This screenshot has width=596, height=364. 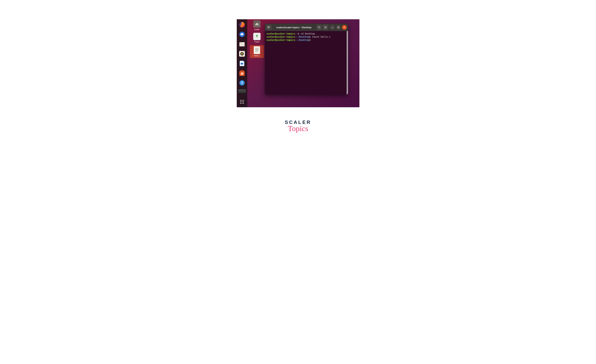 I want to click on terminal-command: cd Desktop, so click(x=308, y=34).